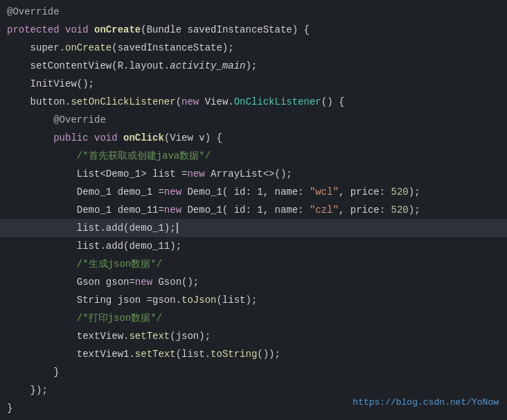 The height and width of the screenshot is (420, 507). I want to click on code-line: super.onCreate(savedInstanceState);, so click(254, 48).